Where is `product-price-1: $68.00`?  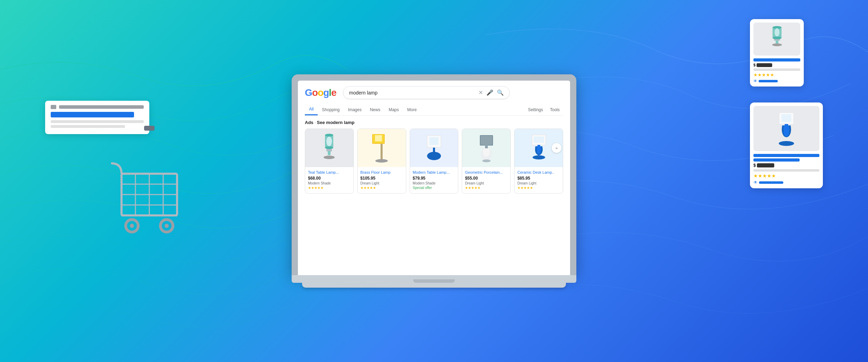 product-price-1: $68.00 is located at coordinates (329, 178).